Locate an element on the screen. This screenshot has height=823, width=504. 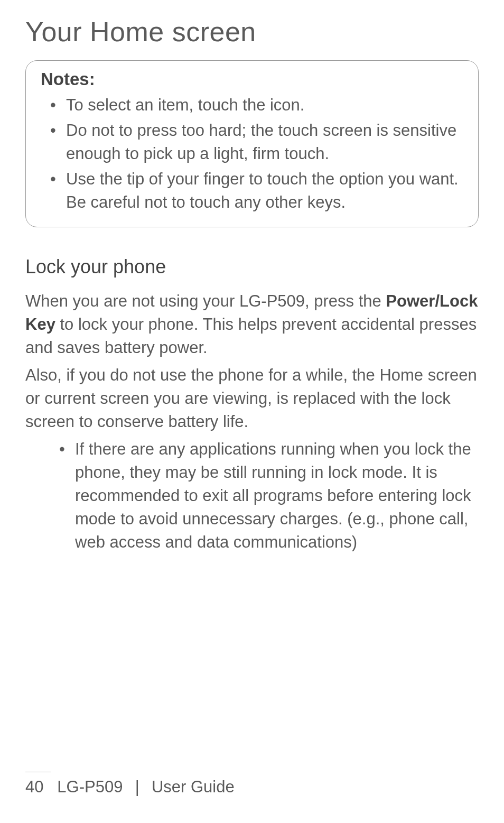
footer-text: 40 LG-P509 | User Guide is located at coordinates (252, 787).